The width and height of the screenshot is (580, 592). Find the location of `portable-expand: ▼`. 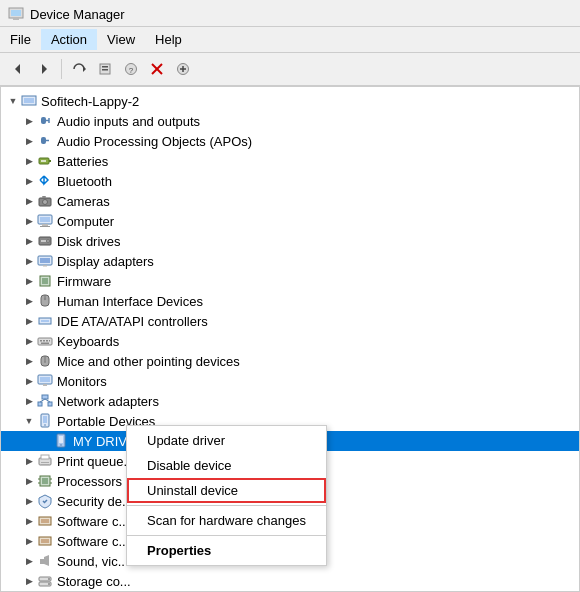

portable-expand: ▼ is located at coordinates (29, 421).